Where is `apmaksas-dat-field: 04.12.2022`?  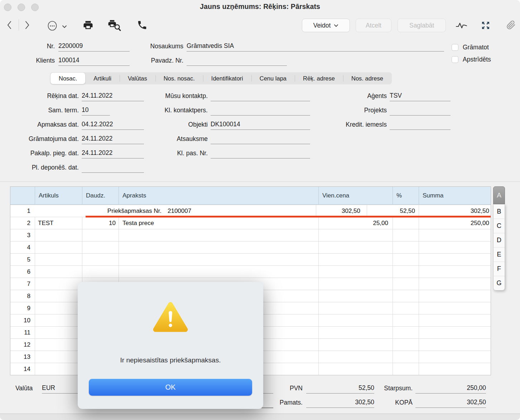
apmaksas-dat-field: 04.12.2022 is located at coordinates (113, 124).